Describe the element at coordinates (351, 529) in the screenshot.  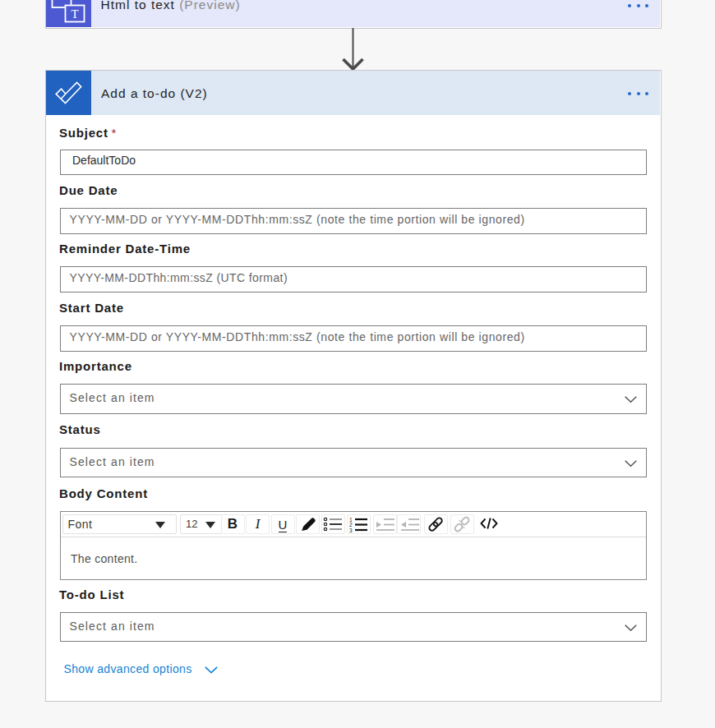
I see `svg-text: 3` at that location.